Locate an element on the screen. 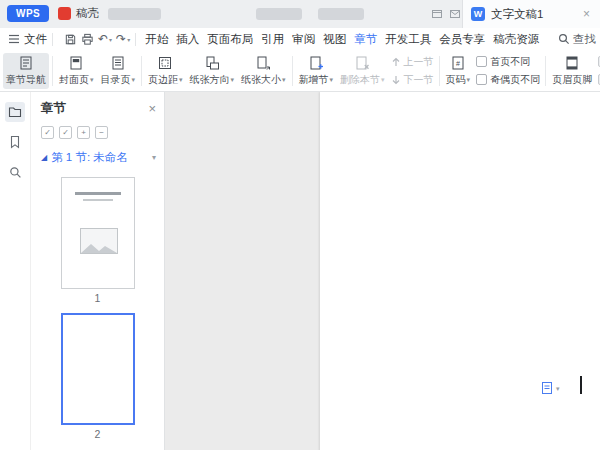 Image resolution: width=600 pixels, height=450 pixels. tab-page-layout: 页面布局 is located at coordinates (230, 40).